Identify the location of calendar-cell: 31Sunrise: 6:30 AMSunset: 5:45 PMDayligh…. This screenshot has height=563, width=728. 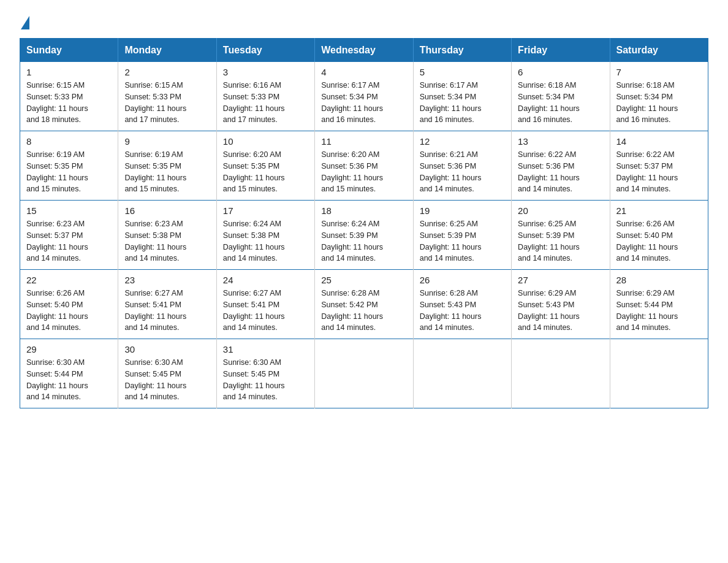
(265, 374).